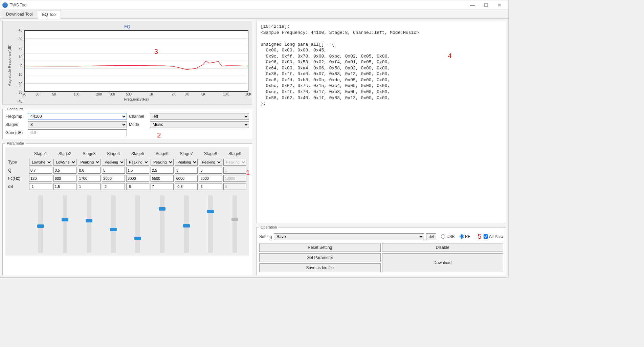  I want to click on stage-2-fc, so click(65, 178).